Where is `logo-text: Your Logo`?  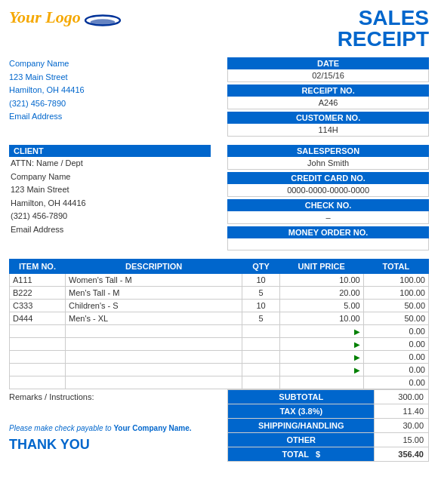
logo-text: Your Logo is located at coordinates (45, 17).